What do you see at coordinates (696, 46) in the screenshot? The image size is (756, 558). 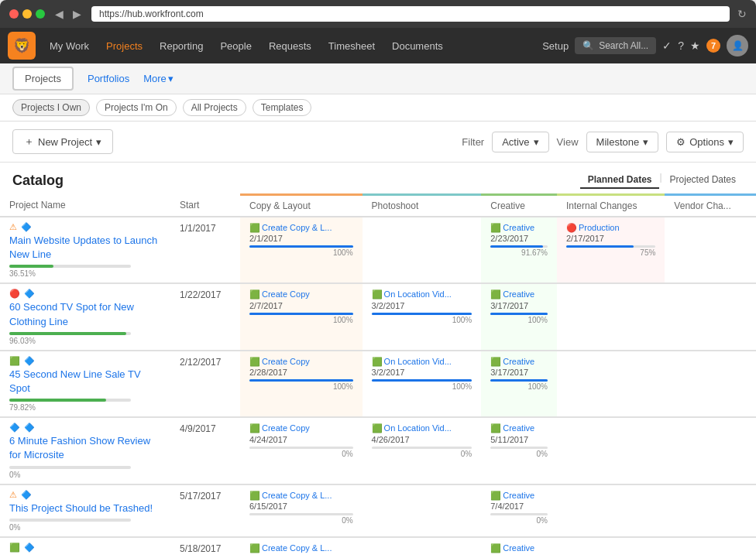 I see `star-icon: ★` at bounding box center [696, 46].